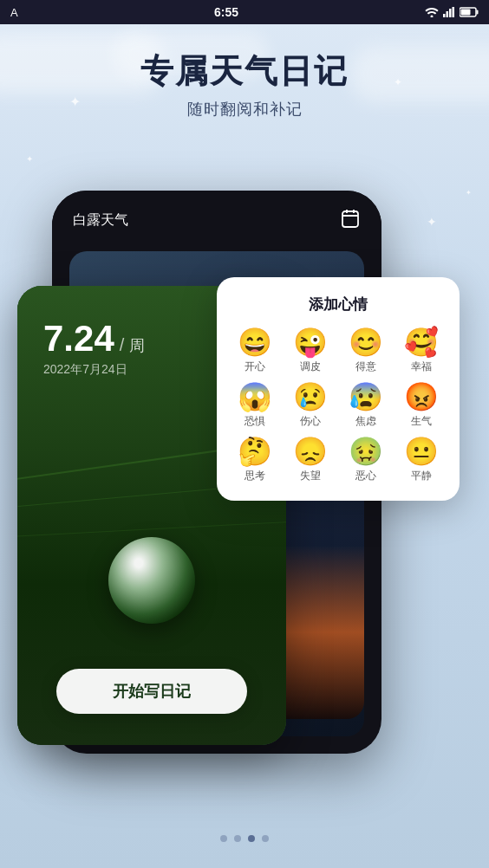 This screenshot has width=489, height=868. I want to click on mood-item-恶心: 🤢恶心, so click(366, 461).